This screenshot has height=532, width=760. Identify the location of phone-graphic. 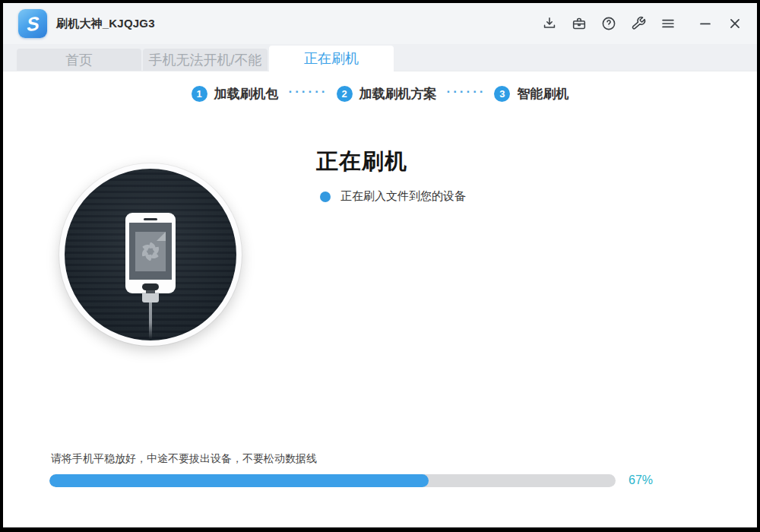
(150, 253).